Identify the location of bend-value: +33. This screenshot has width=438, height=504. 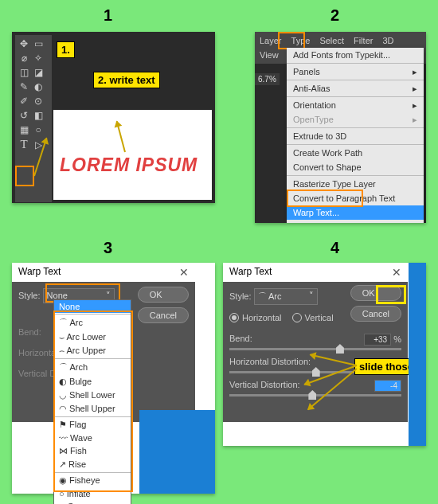
(377, 339).